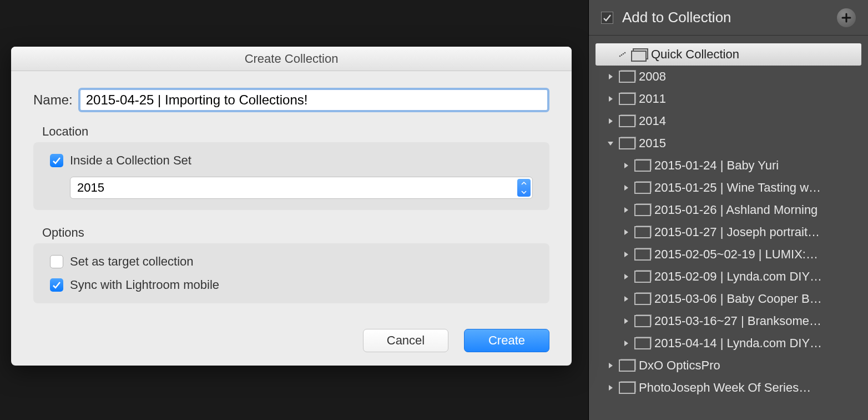 The width and height of the screenshot is (868, 420). I want to click on options-section: Set as target collection Sync with Light…, so click(291, 273).